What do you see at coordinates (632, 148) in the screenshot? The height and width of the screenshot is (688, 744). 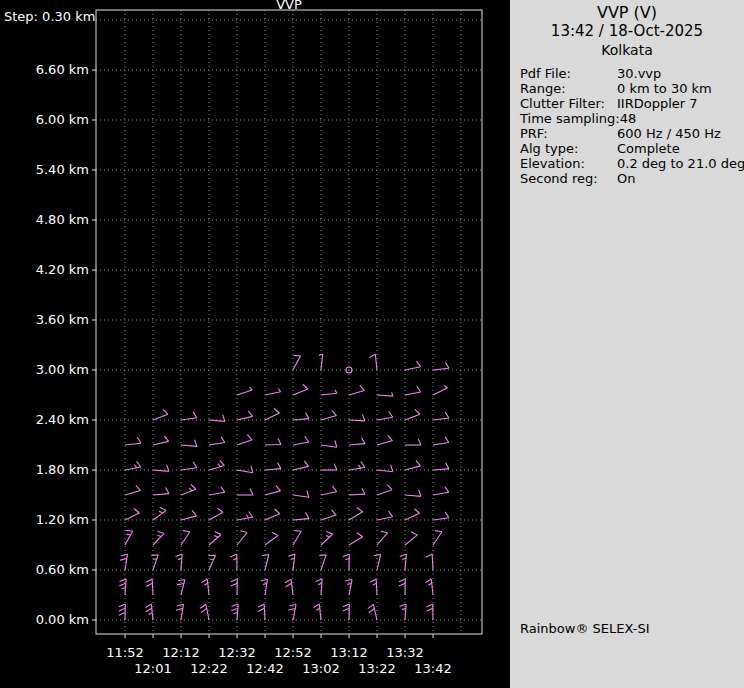 I see `field-row: Alg type: Complete` at bounding box center [632, 148].